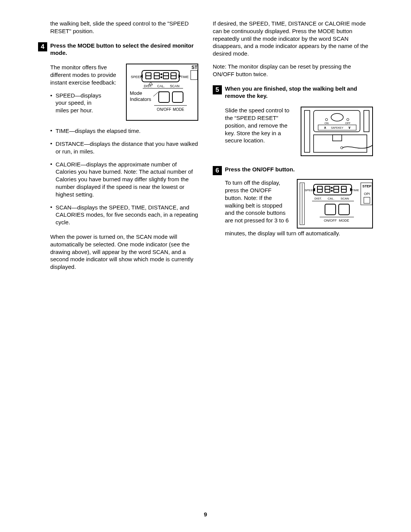 The height and width of the screenshot is (532, 411). I want to click on step6-body: To turn off the display, press the ON/OF…, so click(299, 204).